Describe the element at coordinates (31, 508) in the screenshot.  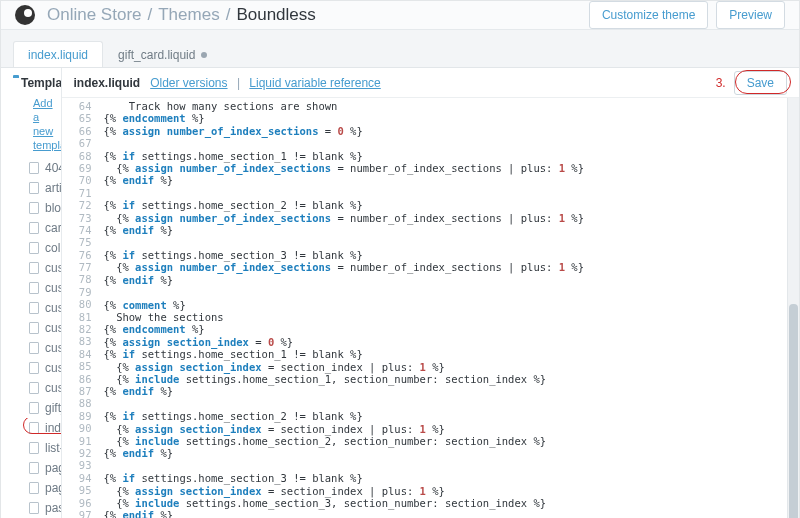
I see `sidebar-item-password: password.liquid` at that location.